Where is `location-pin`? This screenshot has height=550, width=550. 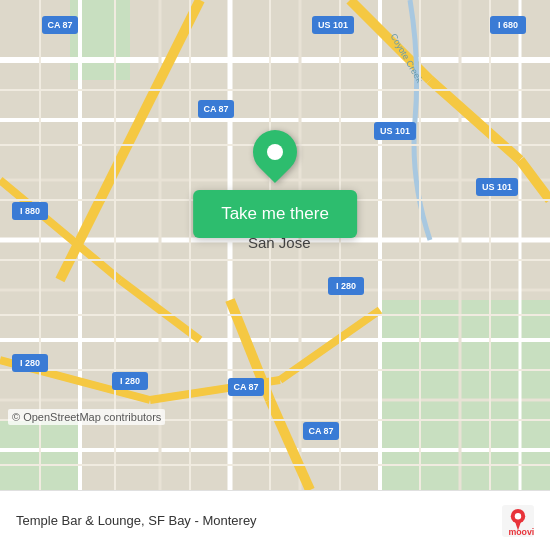 location-pin is located at coordinates (275, 152).